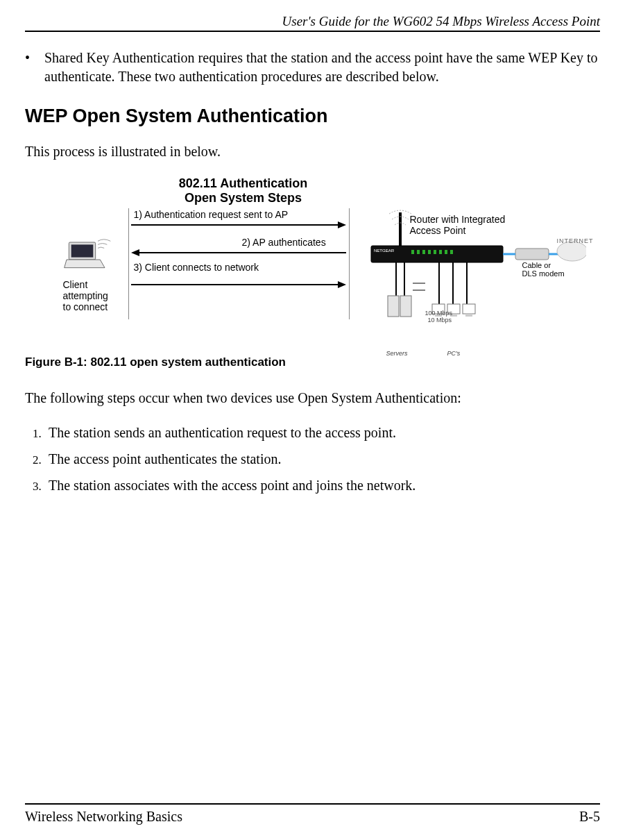 This screenshot has height=840, width=625. I want to click on steps-lead-in: The following steps occur when two devic…, so click(312, 398).